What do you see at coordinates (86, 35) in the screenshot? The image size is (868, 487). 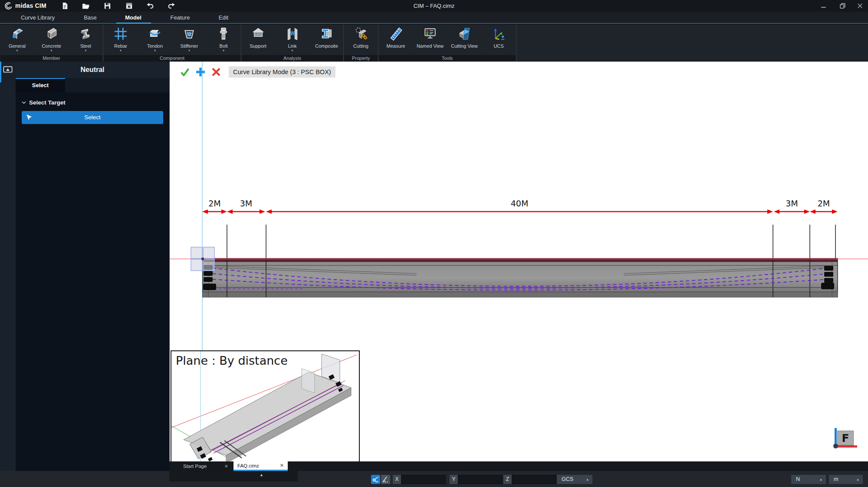 I see `steel-icon` at bounding box center [86, 35].